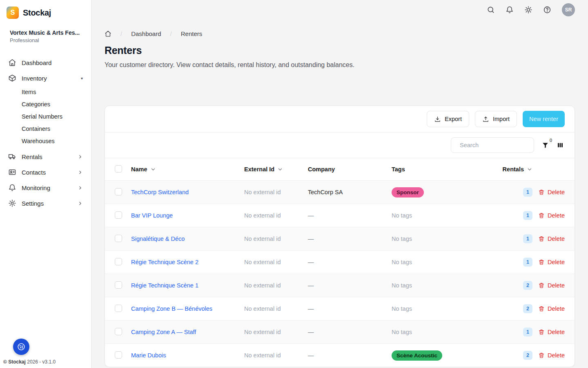  I want to click on sidebar-item-warehouses: Warehouses, so click(46, 141).